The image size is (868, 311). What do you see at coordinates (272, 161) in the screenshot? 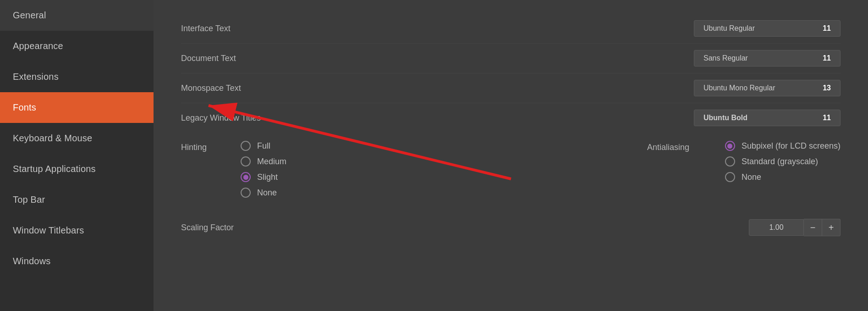
I see `radio-label: Medium` at bounding box center [272, 161].